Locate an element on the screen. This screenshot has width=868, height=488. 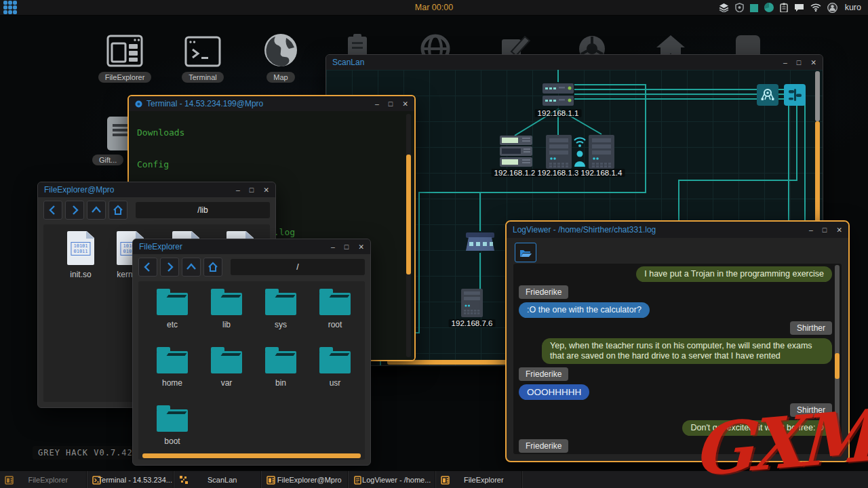
network-node-switch is located at coordinates (480, 243).